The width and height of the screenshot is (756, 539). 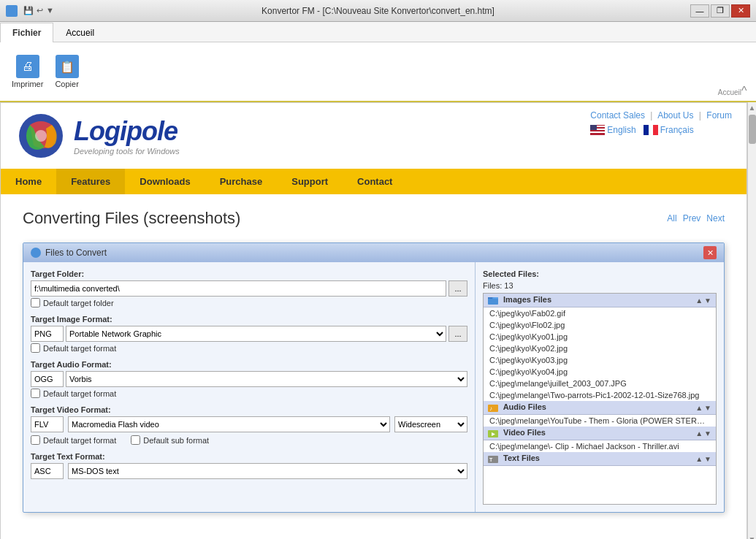 I want to click on file-item: C:\jpeg\melange\Two-parrots-Pic1-2002-12…, so click(x=600, y=395).